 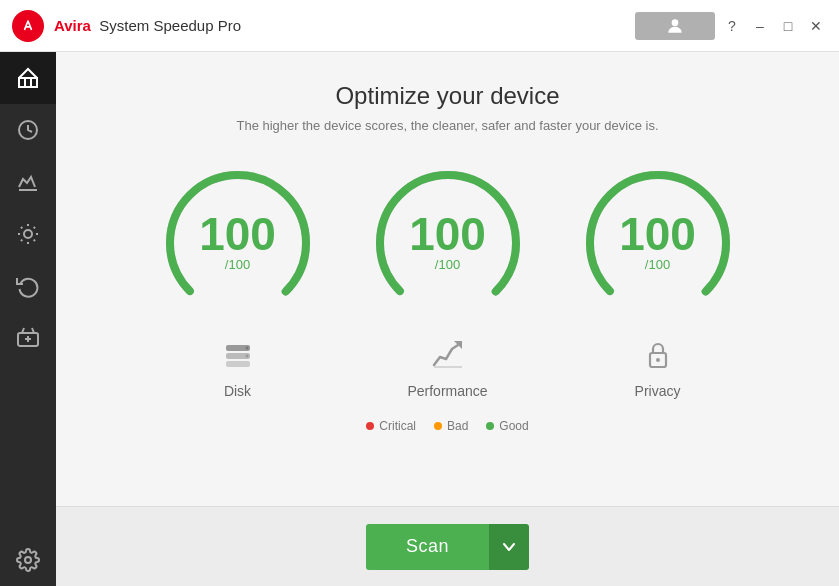 I want to click on sidebar-item-cleaner, so click(x=28, y=234).